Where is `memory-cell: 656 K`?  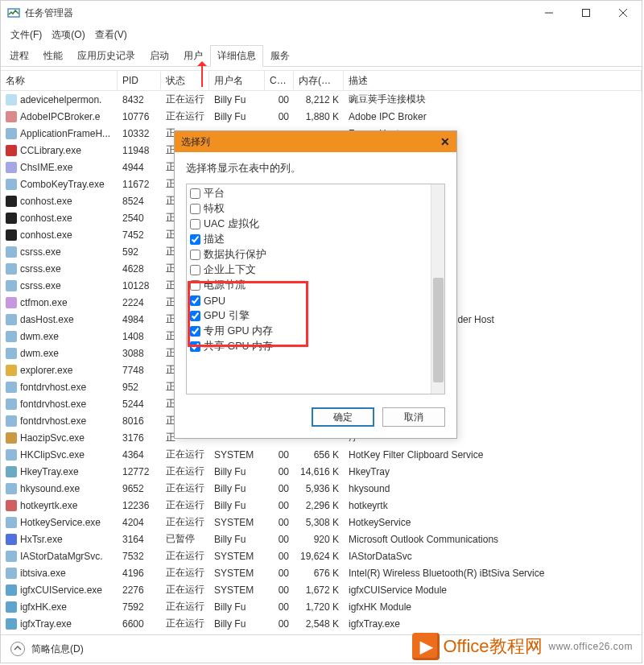
memory-cell: 656 K is located at coordinates (319, 455).